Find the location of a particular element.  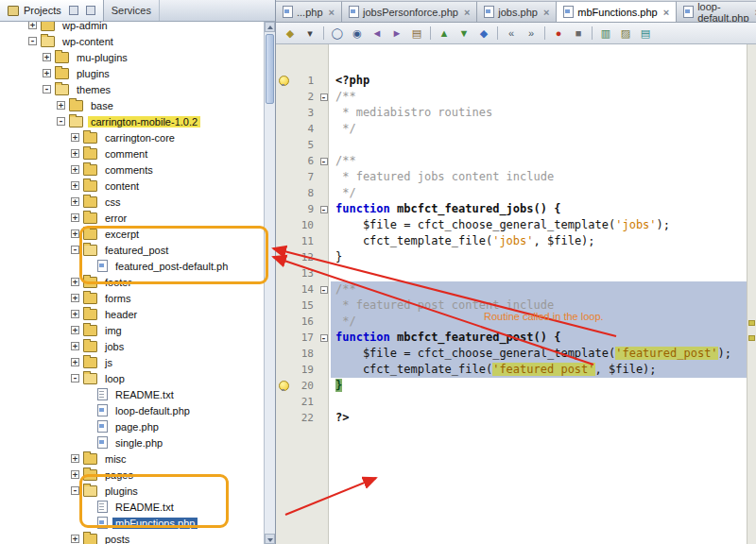

book-icon: ▤ is located at coordinates (417, 33).